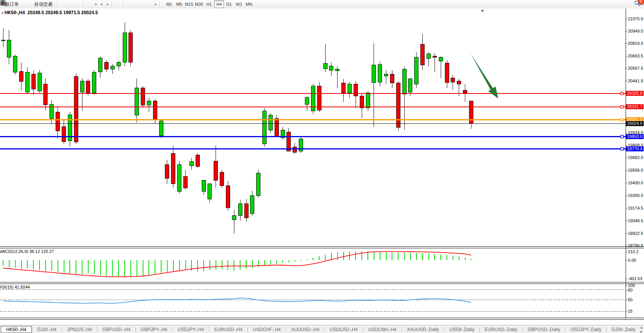 The image size is (644, 333). I want to click on tab-usdchf-h4: USDCHF-,H4, so click(267, 330).